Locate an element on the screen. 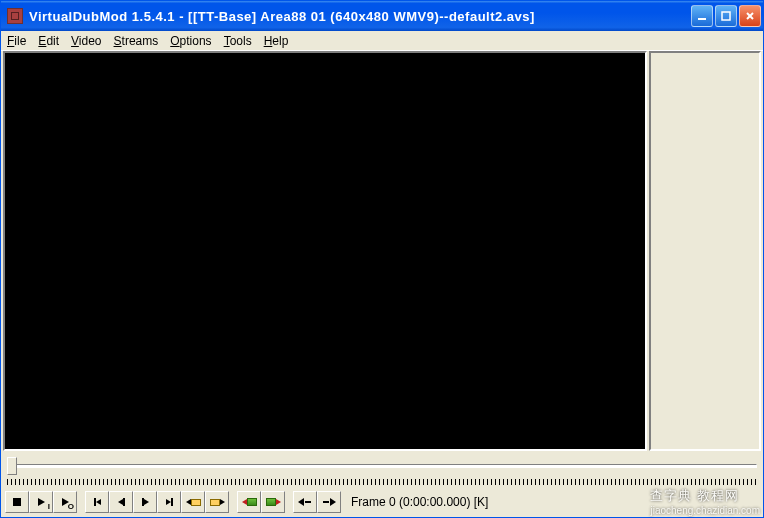  key-next-icon is located at coordinates (218, 502).